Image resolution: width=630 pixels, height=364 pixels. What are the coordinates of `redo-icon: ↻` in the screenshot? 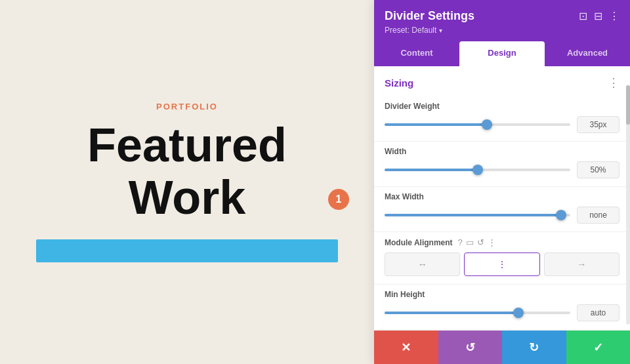 It's located at (534, 348).